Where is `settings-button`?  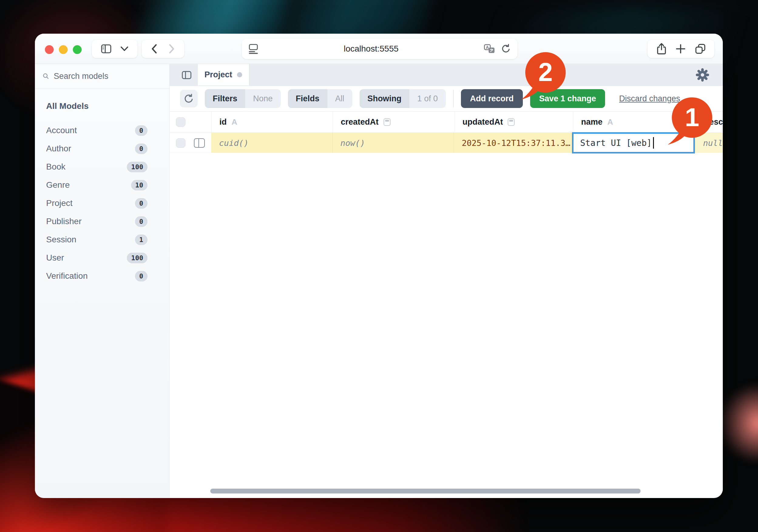
settings-button is located at coordinates (703, 76).